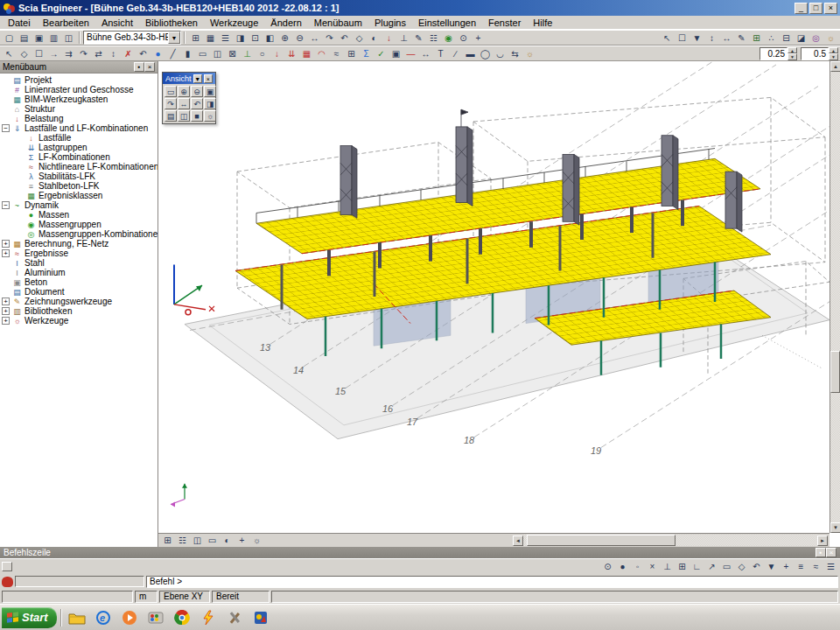 The width and height of the screenshot is (840, 630). I want to click on save-project-icon: ▣, so click(38, 38).